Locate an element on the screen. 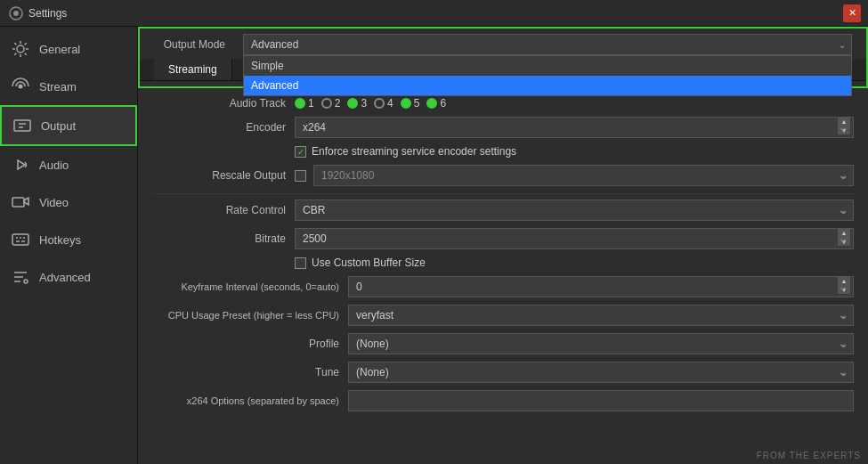  hotkeys-icon is located at coordinates (20, 240).